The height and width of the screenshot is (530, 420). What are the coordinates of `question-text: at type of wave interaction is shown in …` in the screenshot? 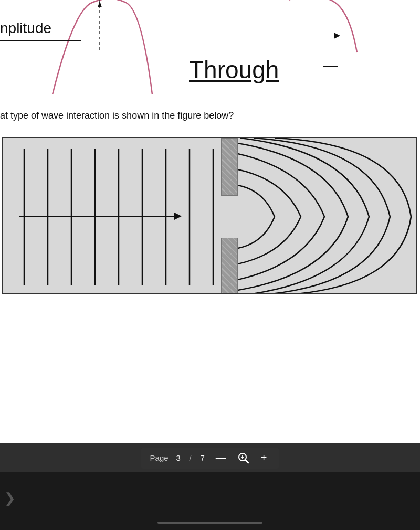 It's located at (117, 115).